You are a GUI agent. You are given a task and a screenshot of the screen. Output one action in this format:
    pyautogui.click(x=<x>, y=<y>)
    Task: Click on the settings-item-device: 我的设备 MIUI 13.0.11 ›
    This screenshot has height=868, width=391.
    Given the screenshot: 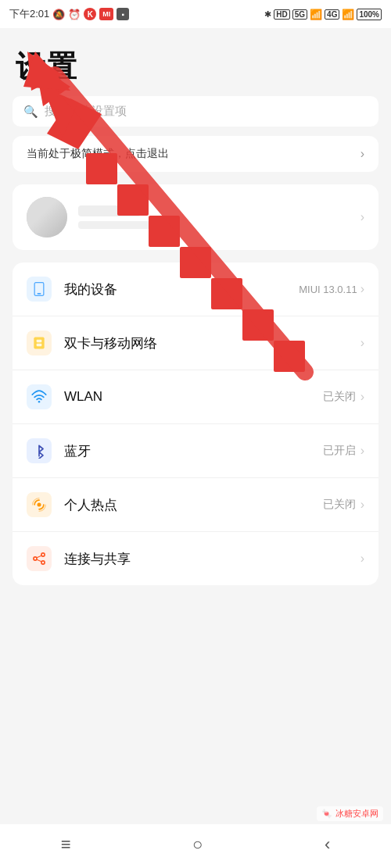 What is the action you would take?
    pyautogui.click(x=196, y=289)
    